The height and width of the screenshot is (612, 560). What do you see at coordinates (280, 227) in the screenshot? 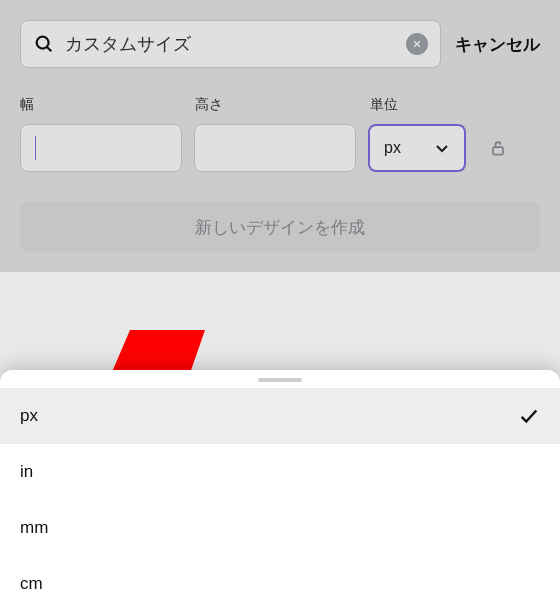
I see `create-design-button: 新しいデザインを作成` at bounding box center [280, 227].